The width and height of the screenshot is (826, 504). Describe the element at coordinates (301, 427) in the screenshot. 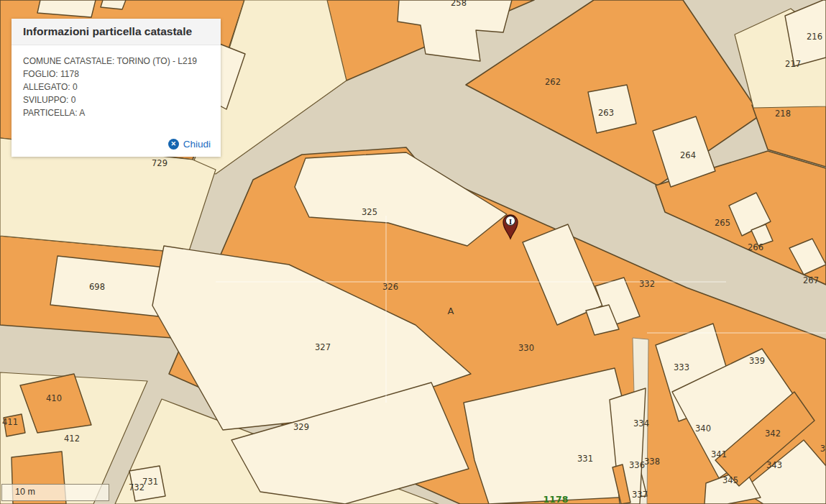

I see `parcel-label: 329` at that location.